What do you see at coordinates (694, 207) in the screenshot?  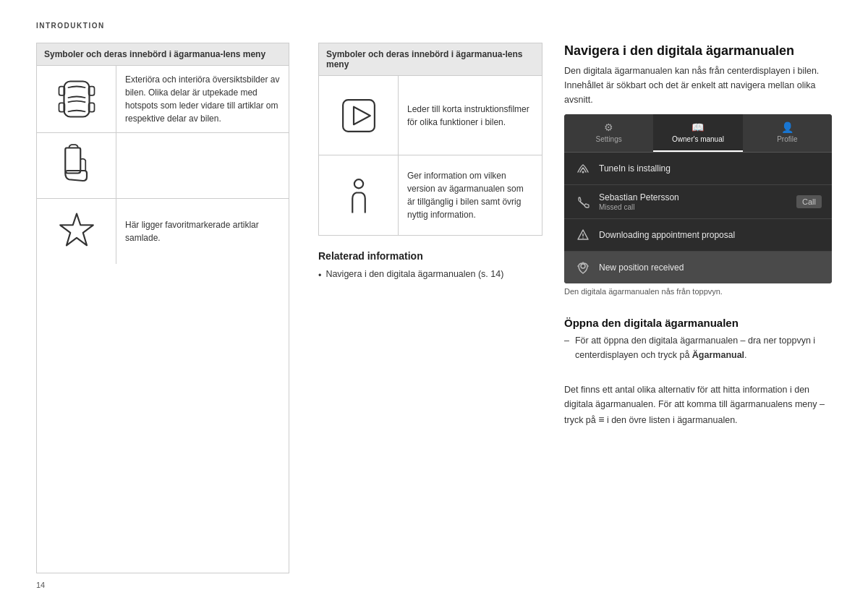 I see `sebastian-subtitle: Missed call` at bounding box center [694, 207].